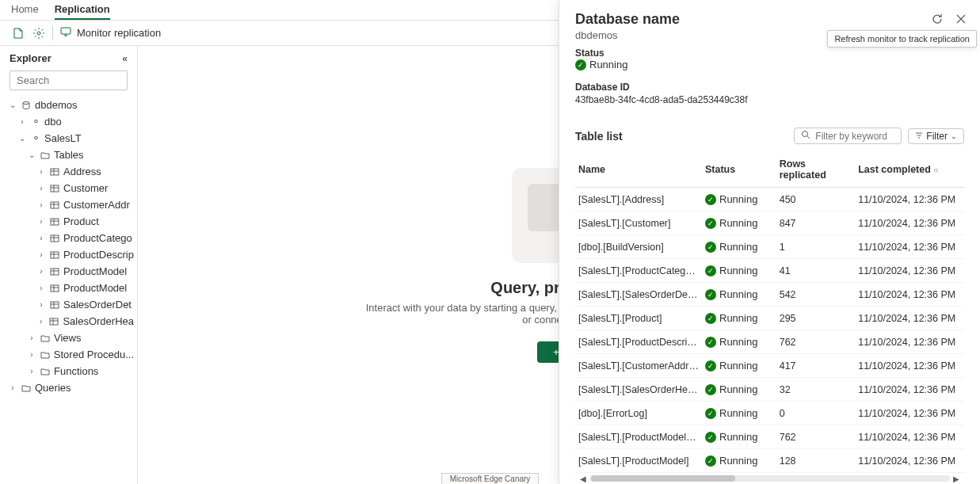 Image resolution: width=980 pixels, height=484 pixels. What do you see at coordinates (816, 170) in the screenshot?
I see `col-rows: Rows replicated` at bounding box center [816, 170].